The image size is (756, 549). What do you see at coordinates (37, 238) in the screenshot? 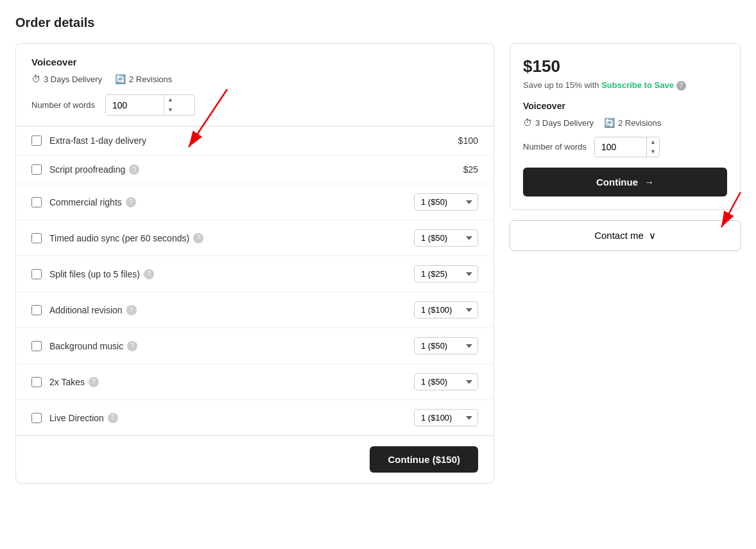
I see `addon-checkbox-timed-audio` at bounding box center [37, 238].